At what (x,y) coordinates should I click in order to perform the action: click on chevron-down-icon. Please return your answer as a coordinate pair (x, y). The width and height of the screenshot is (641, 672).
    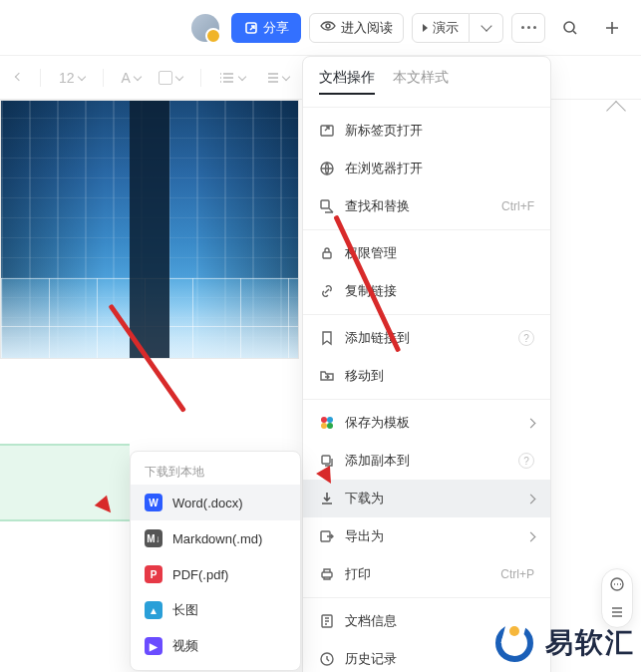
    Looking at the image, I should click on (486, 26).